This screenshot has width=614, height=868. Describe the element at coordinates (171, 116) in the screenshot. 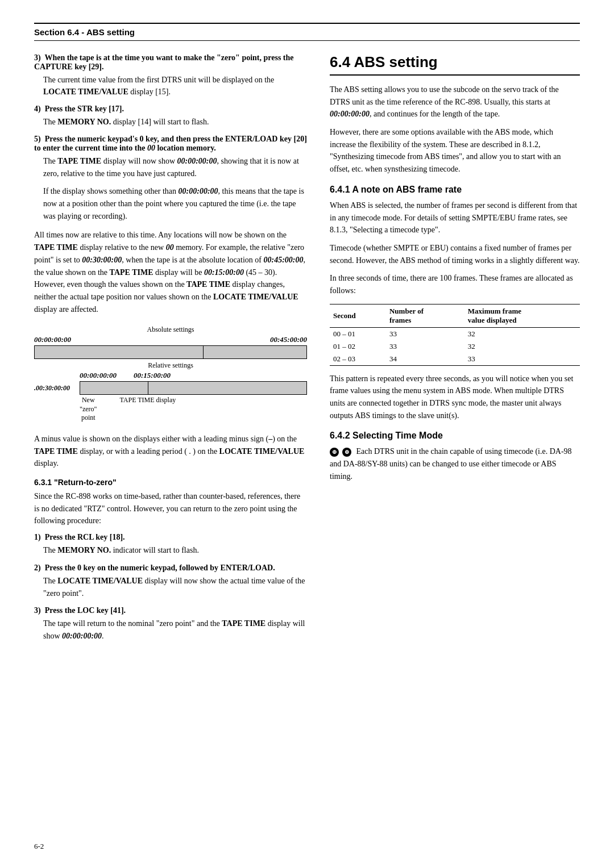

I see `list-item-4: 4) Press the STR key [17]. The MEMORY NO…` at that location.